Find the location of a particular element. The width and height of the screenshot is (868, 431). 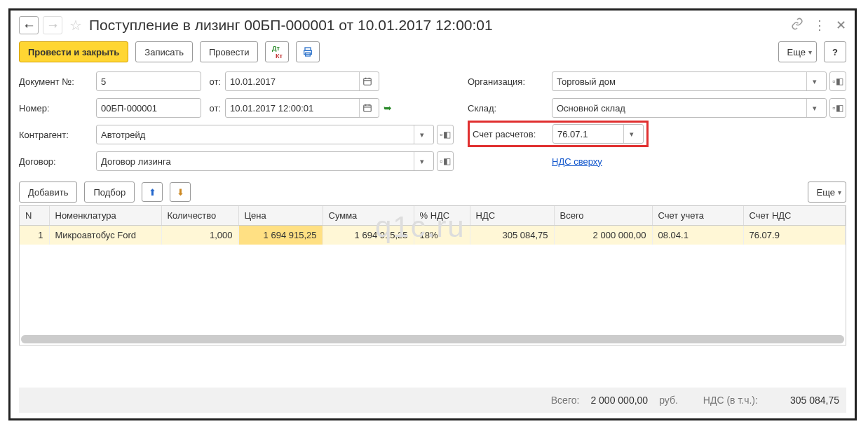

pick-button: Подбор is located at coordinates (109, 192).